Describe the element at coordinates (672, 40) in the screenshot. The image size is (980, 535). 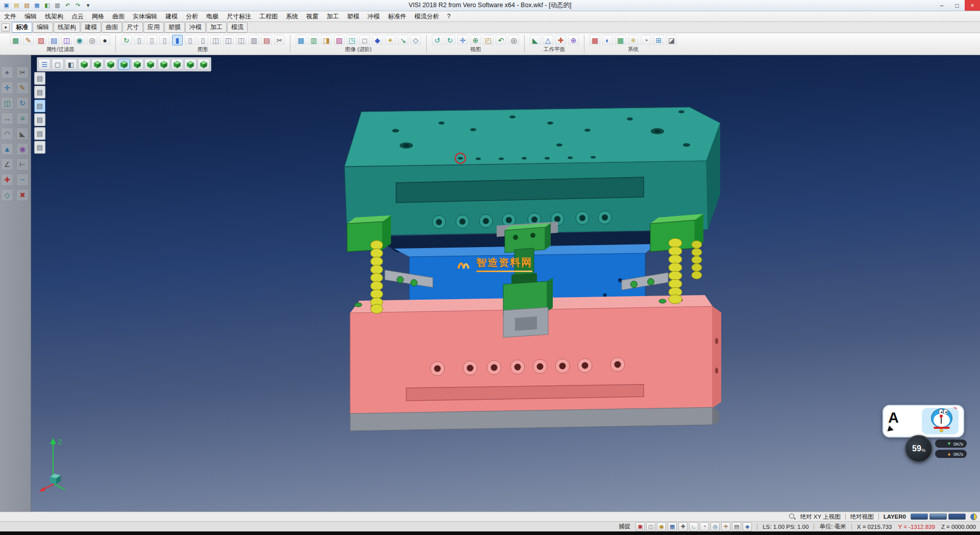
I see `preferences-icon: ◪` at that location.